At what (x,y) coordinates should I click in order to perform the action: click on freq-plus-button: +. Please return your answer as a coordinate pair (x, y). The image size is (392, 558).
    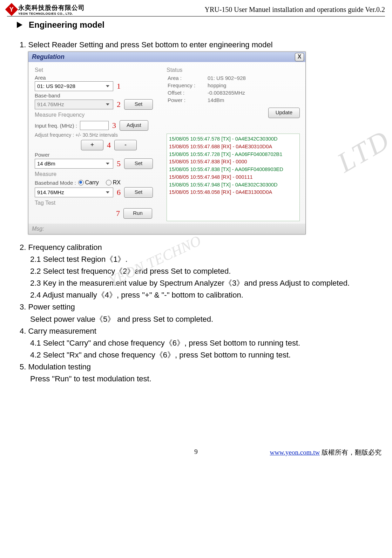
    Looking at the image, I should click on (92, 145).